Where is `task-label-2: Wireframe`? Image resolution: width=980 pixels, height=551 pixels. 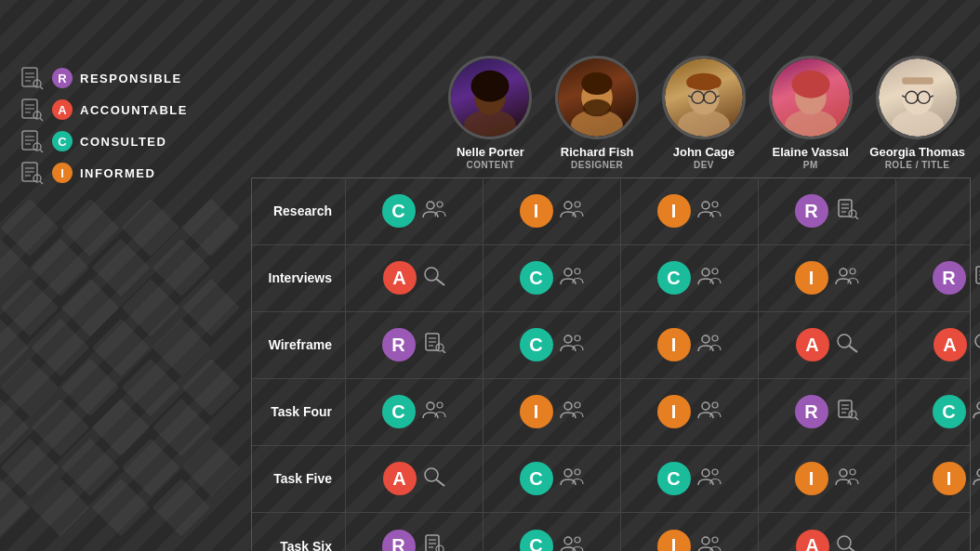 task-label-2: Wireframe is located at coordinates (298, 345).